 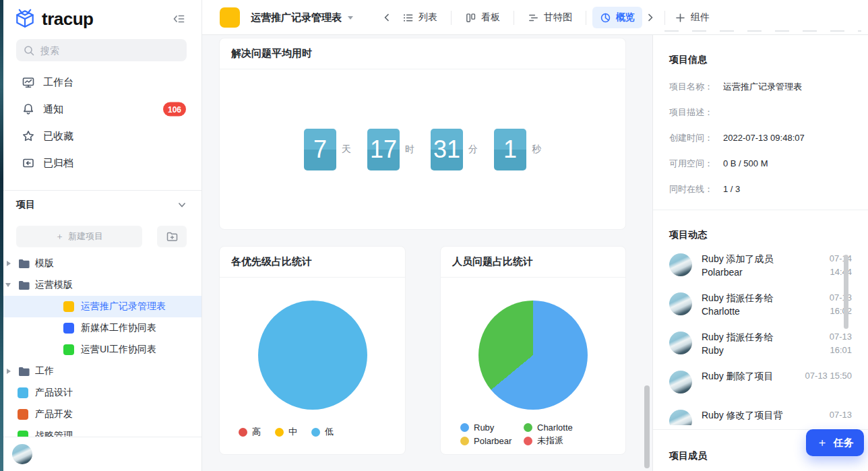 I want to click on tree-folder-ops-templates: 运营模版, so click(x=101, y=285).